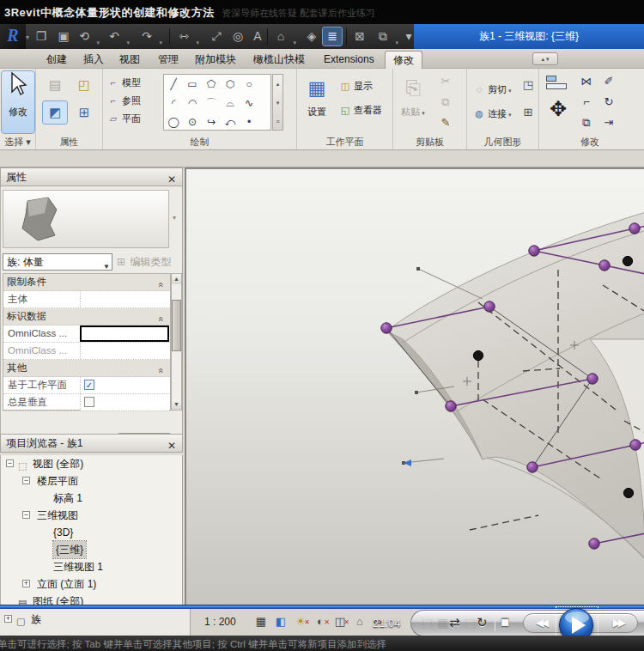  What do you see at coordinates (69, 143) in the screenshot?
I see `properties-panel-label: 属性` at bounding box center [69, 143].